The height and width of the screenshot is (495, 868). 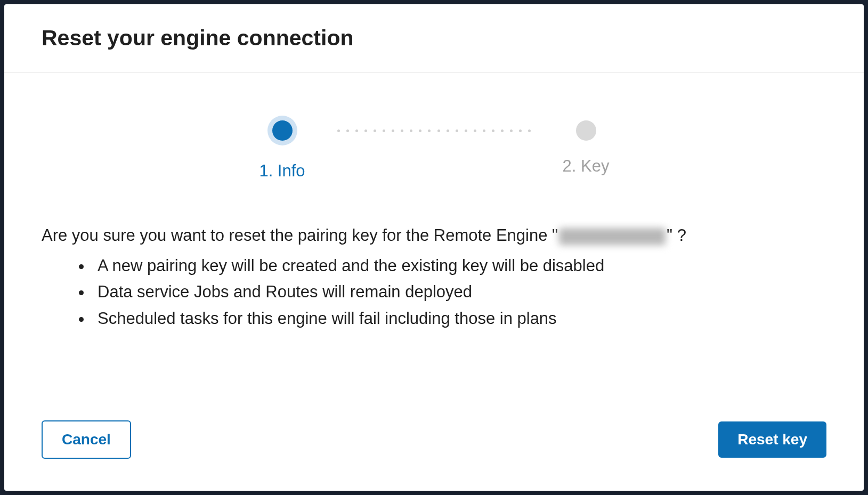 I want to click on step-key-circle-icon, so click(x=586, y=131).